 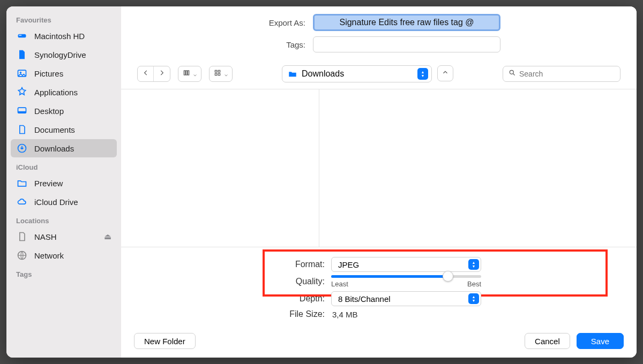 I want to click on sidebar-item-label: Applications, so click(x=56, y=92).